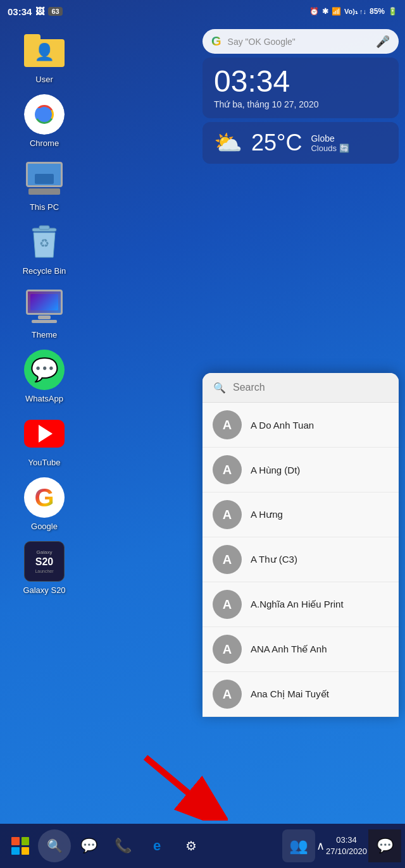 Image resolution: width=405 pixels, height=868 pixels. I want to click on chat-icon: 💬, so click(385, 846).